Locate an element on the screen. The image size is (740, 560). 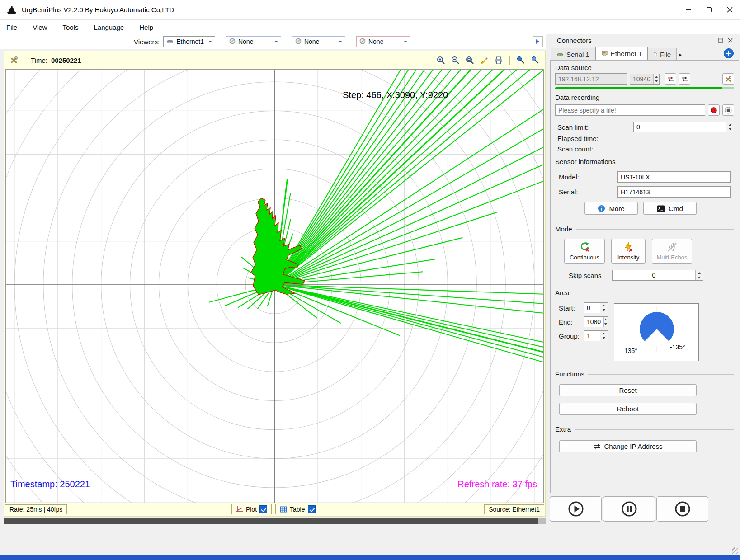
data-recording-label: Data recording is located at coordinates (645, 98).